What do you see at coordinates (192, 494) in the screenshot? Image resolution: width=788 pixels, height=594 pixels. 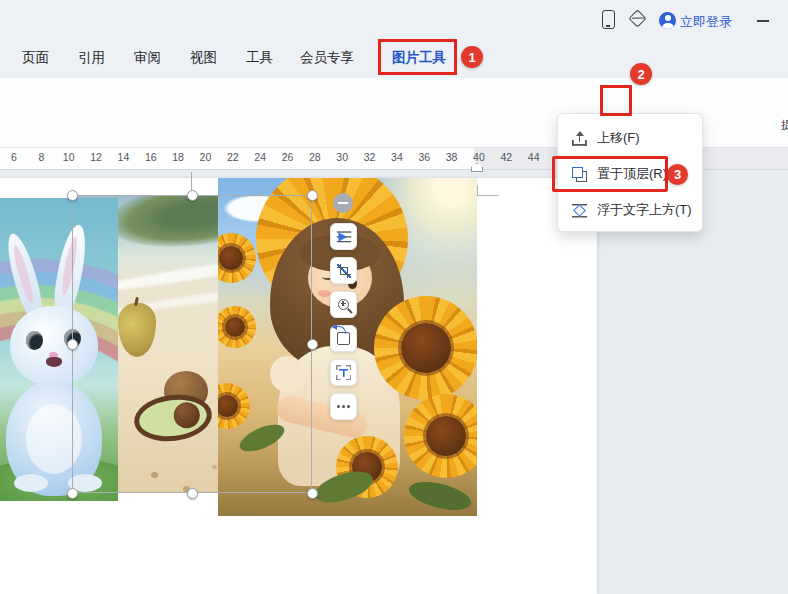 I see `selection-handle-bottom-middle` at bounding box center [192, 494].